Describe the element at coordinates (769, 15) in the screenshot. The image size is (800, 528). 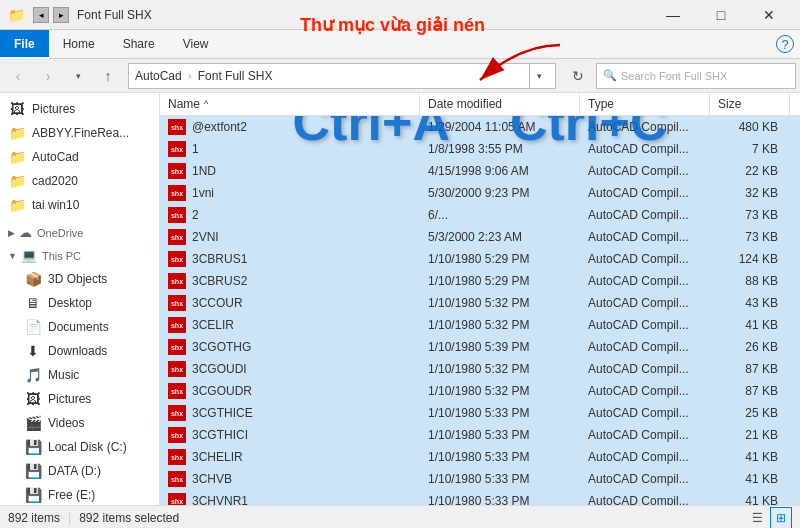
I see `close-button: ✕` at that location.